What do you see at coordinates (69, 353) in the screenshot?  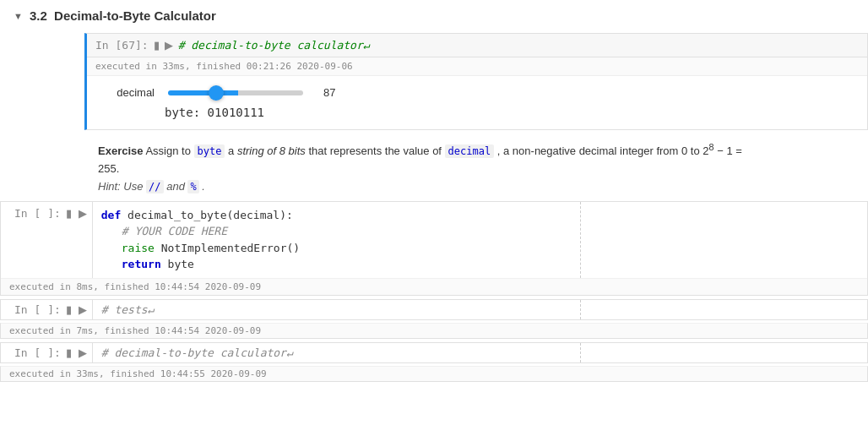 I see `run-button-3: ▮` at bounding box center [69, 353].